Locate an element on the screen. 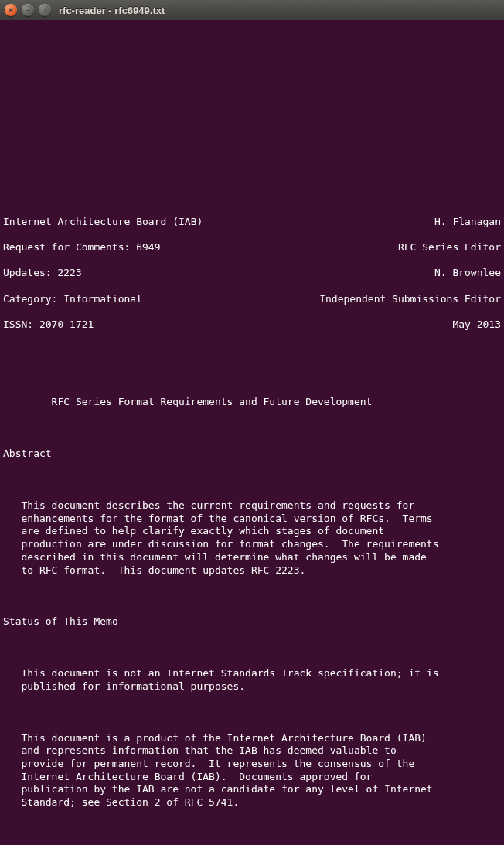 Image resolution: width=504 pixels, height=845 pixels. close-icon: ✕ is located at coordinates (11, 10).